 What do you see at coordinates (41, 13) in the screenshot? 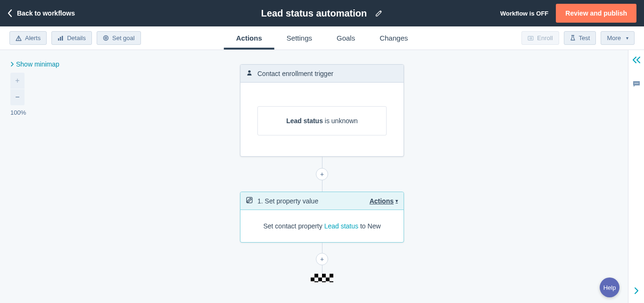
I see `back-to-workflows-link: Back to workflows` at bounding box center [41, 13].